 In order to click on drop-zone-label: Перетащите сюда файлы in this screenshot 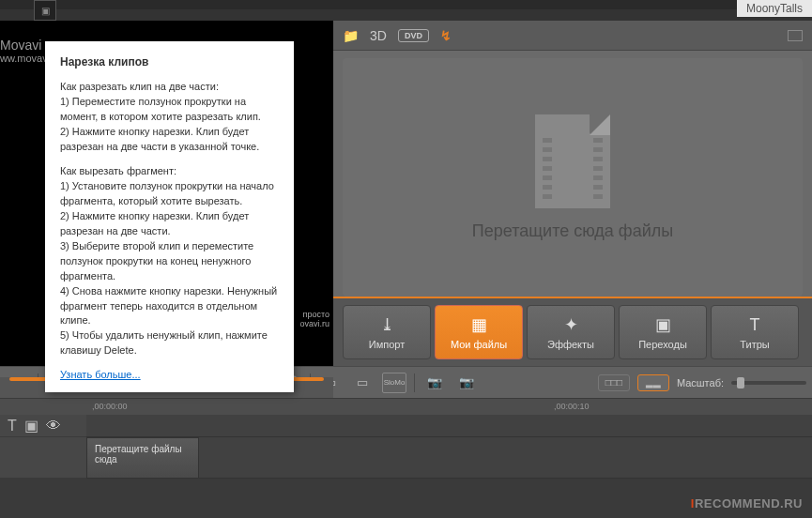, I will do `click(573, 231)`.